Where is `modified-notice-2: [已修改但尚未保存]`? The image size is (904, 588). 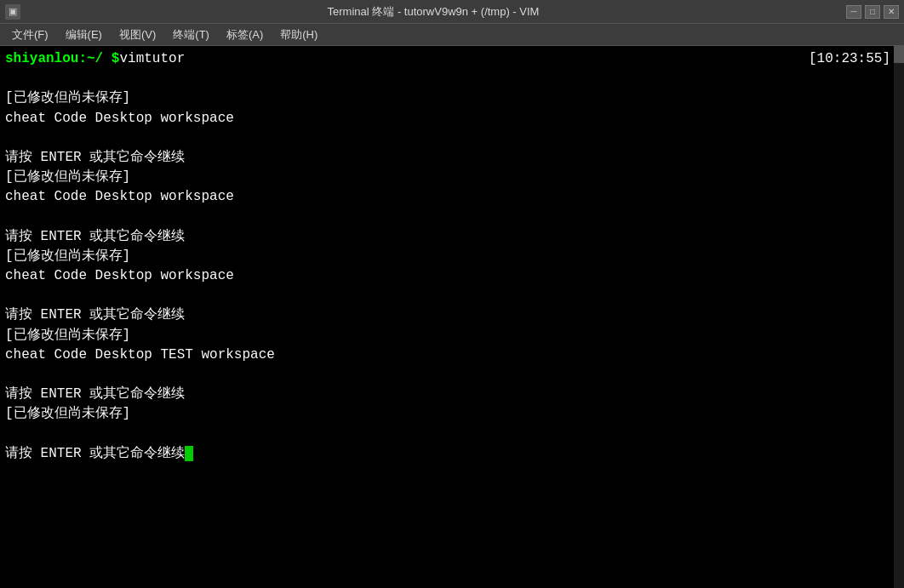 modified-notice-2: [已修改但尚未保存] is located at coordinates (452, 177).